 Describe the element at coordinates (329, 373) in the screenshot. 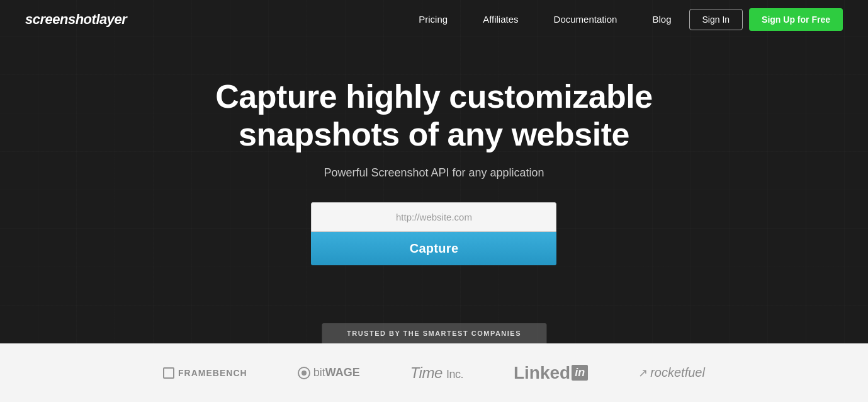

I see `logo-bitwage: bitWAGE` at that location.